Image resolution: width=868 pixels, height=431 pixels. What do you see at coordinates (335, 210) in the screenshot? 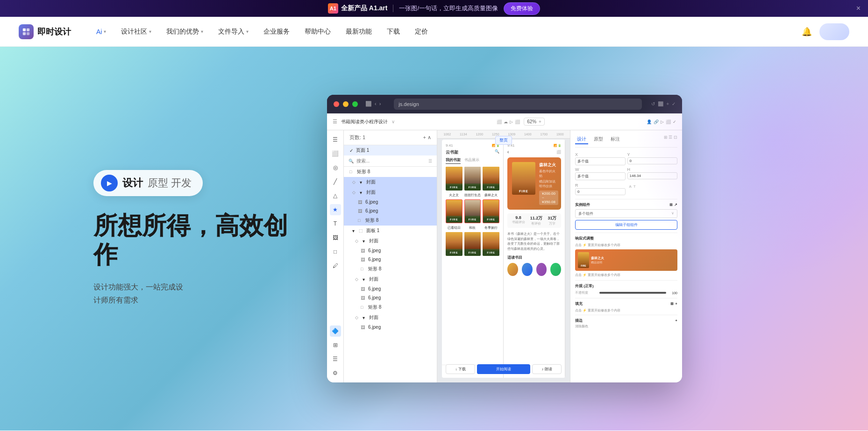
I see `tool-select: ★` at bounding box center [335, 210].